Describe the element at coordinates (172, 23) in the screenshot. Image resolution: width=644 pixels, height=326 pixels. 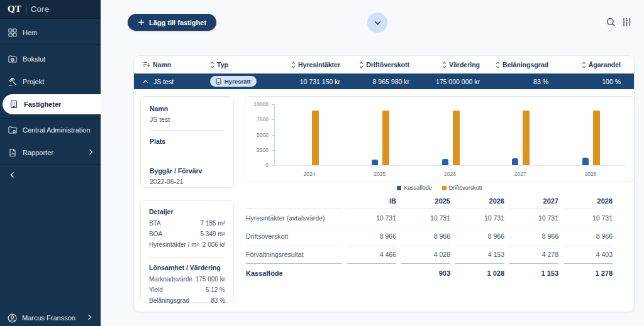
I see `add-property-button: Lägg till fastighet` at that location.